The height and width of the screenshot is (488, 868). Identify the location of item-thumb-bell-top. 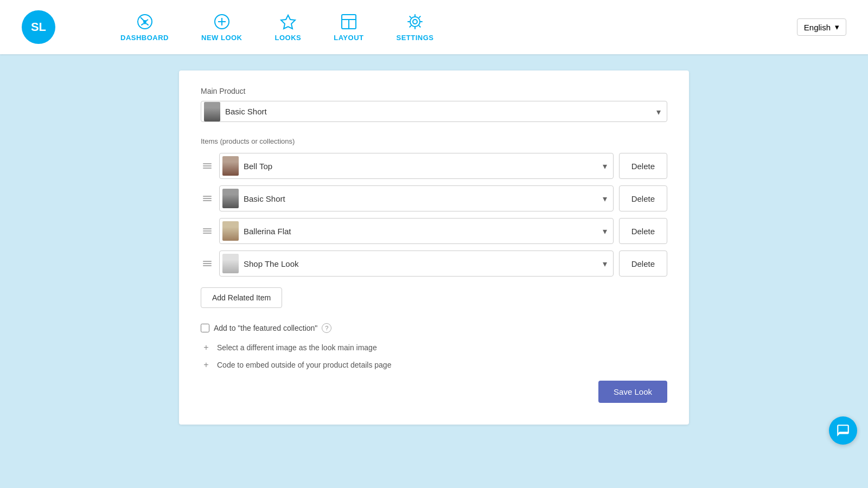
(231, 166).